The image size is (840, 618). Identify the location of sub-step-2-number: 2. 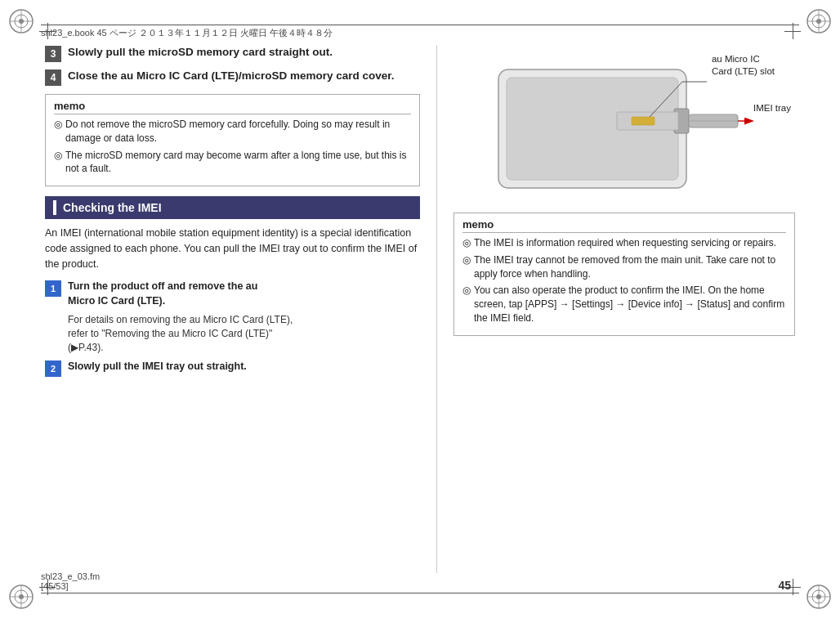
(53, 369).